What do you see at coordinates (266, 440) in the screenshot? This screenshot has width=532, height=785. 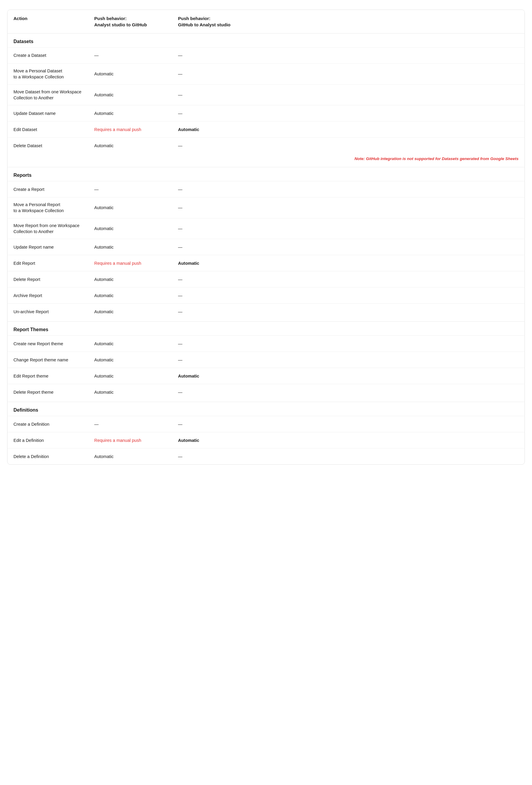 I see `table-row: Edit a DefinitionRequires a manual pushA…` at bounding box center [266, 440].